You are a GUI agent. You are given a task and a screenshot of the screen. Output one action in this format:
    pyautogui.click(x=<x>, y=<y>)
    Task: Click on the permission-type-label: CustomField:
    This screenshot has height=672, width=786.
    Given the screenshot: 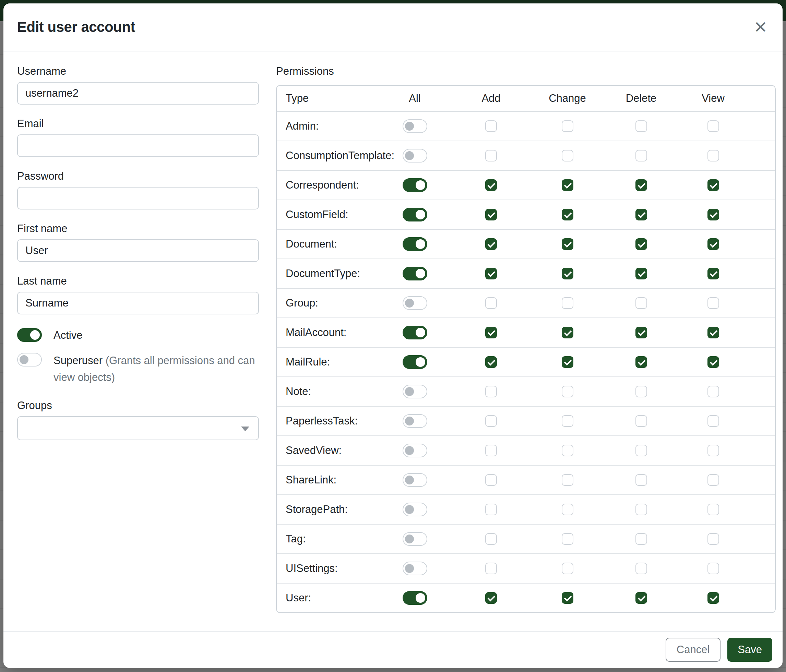 What is the action you would take?
    pyautogui.click(x=327, y=215)
    